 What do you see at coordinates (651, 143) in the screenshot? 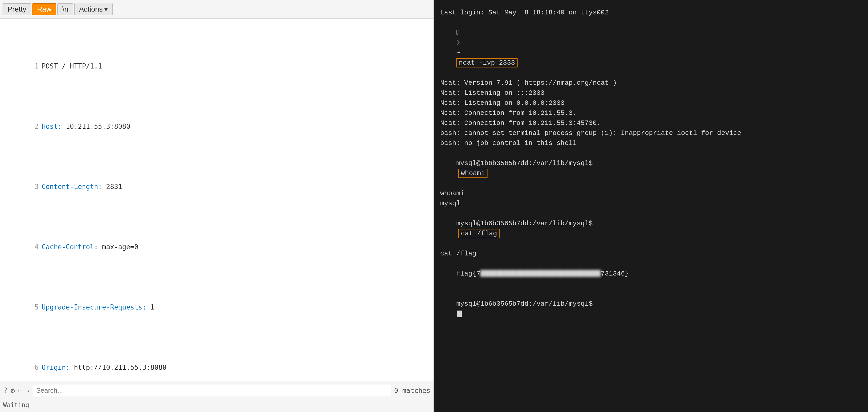
I see `terminal-bash-err2: bash: no job control in this shell` at bounding box center [651, 143].